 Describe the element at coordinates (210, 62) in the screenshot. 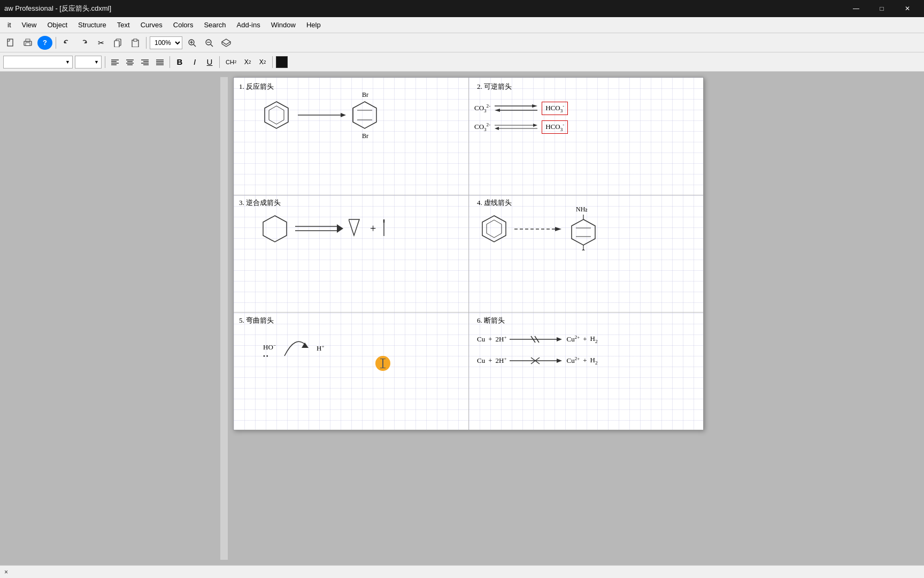

I see `underline-button: U` at that location.